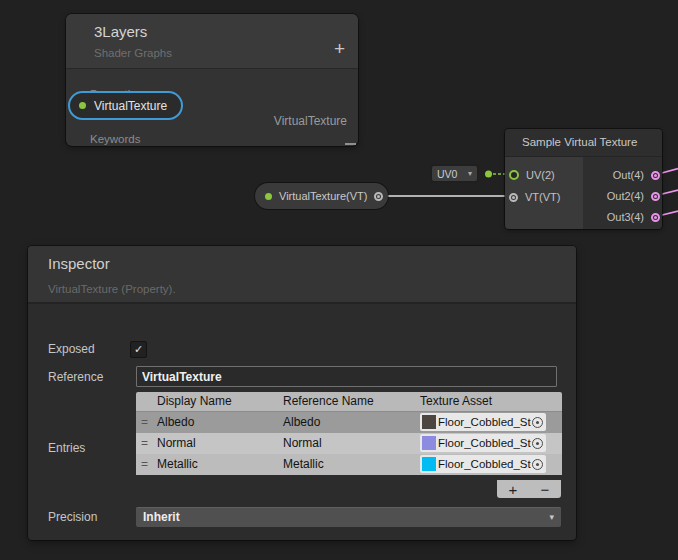  Describe the element at coordinates (138, 349) in the screenshot. I see `check-icon: ✓` at that location.